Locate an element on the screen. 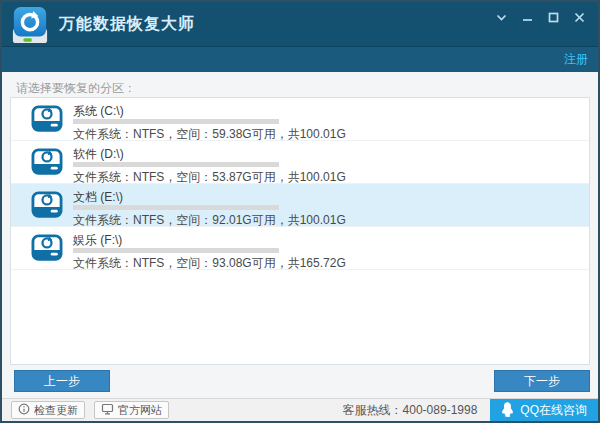  footer: 检查更新 官方网站 客服热线：400-089-1998 QQ在线咨询 is located at coordinates (300, 410).